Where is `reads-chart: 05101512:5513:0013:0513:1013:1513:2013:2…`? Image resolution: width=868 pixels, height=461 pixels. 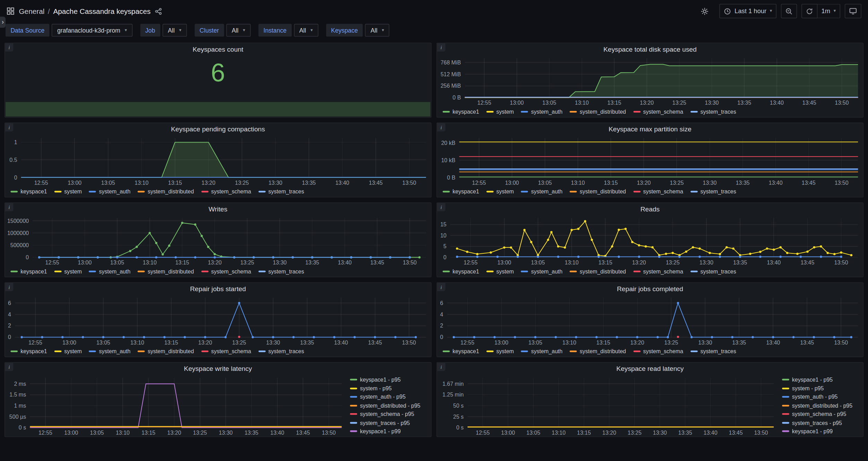
reads-chart: 05101512:5513:0013:0513:1013:1513:2013:2… is located at coordinates (650, 240).